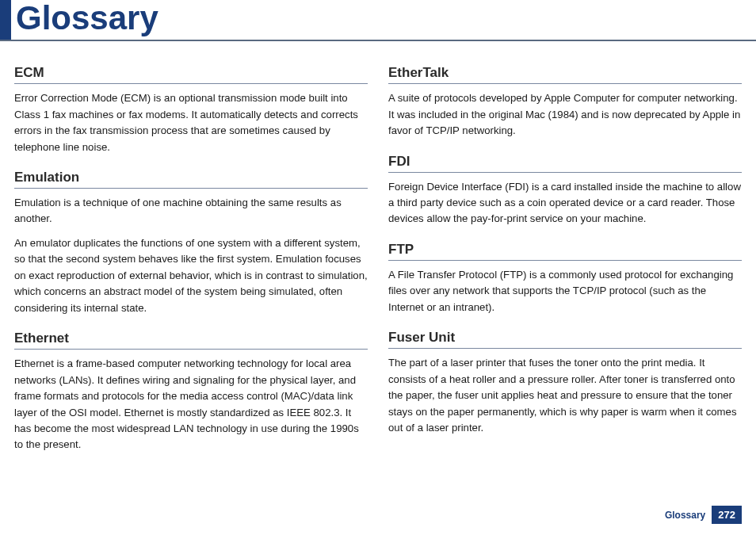  Describe the element at coordinates (191, 392) in the screenshot. I see `glossary-entry: Ethernet Ethernet is a frame-based compu…` at that location.